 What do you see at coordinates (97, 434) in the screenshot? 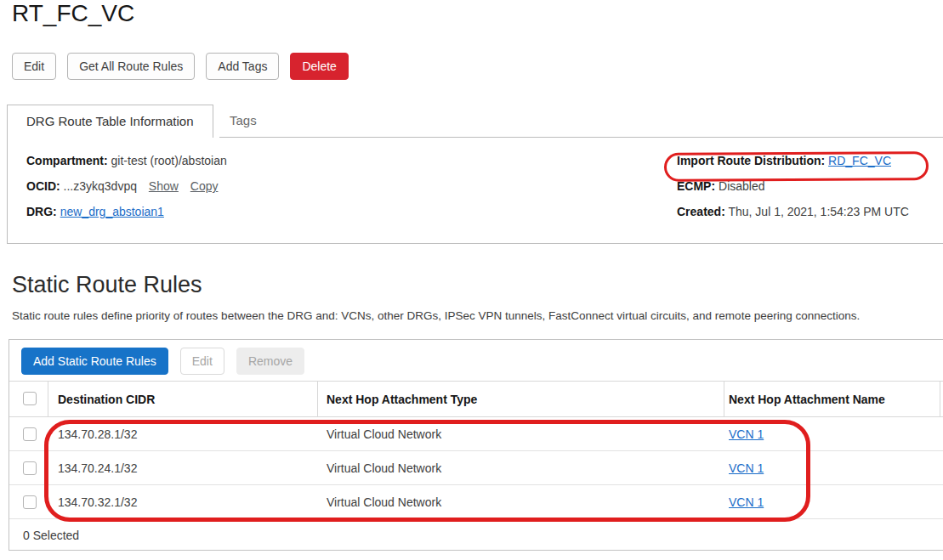
I see `cell-destination-cidr: 134.70.28.1/32` at bounding box center [97, 434].